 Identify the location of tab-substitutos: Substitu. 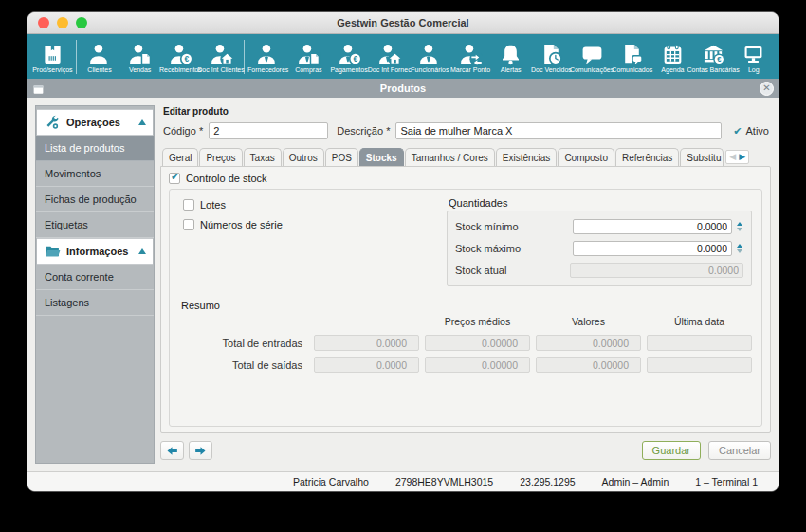
(702, 157).